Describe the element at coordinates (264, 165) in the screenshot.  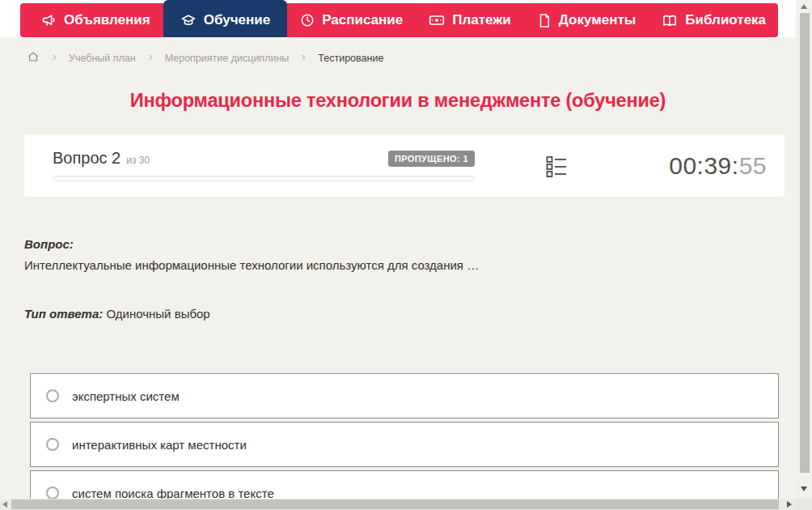
I see `question-progress-left: Вопрос 2 из 30 ПРОПУЩЕНО: 1` at that location.